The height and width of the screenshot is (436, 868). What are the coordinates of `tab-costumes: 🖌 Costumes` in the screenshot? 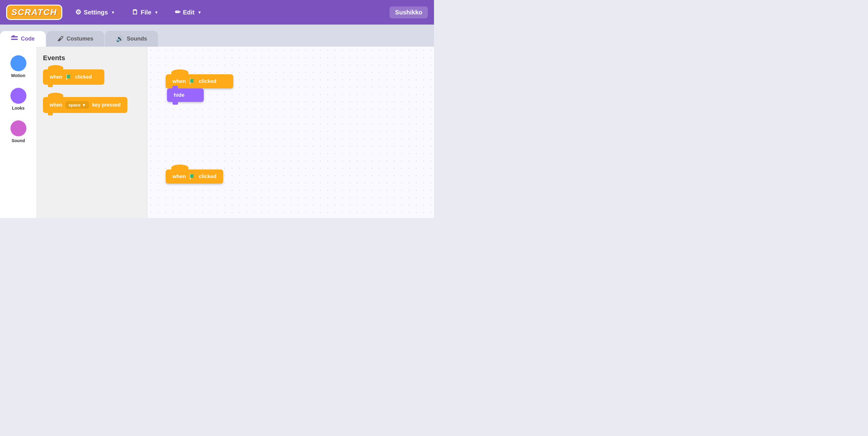 It's located at (75, 39).